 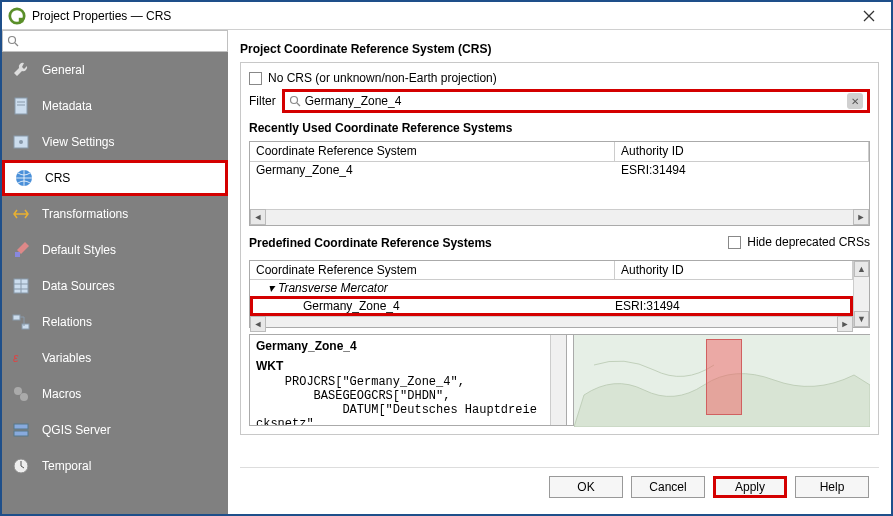 I want to click on main-title: Project Coordinate Reference System (CRS…, so click(x=560, y=49).